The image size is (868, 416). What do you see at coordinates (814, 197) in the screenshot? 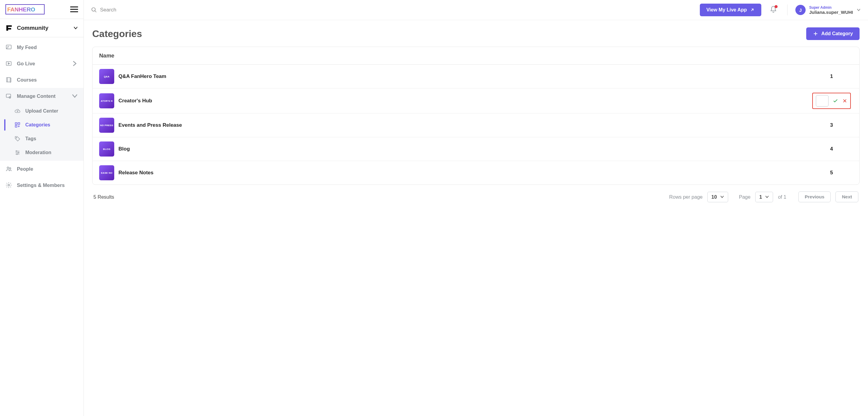
I see `previous-button: Previous` at bounding box center [814, 197].